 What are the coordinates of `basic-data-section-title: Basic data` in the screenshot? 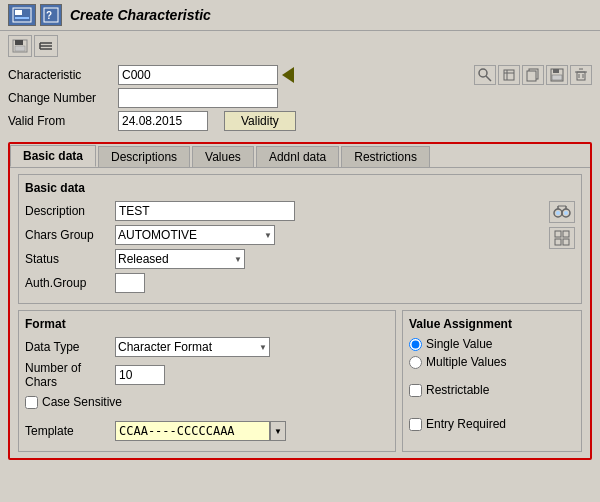 It's located at (283, 188).